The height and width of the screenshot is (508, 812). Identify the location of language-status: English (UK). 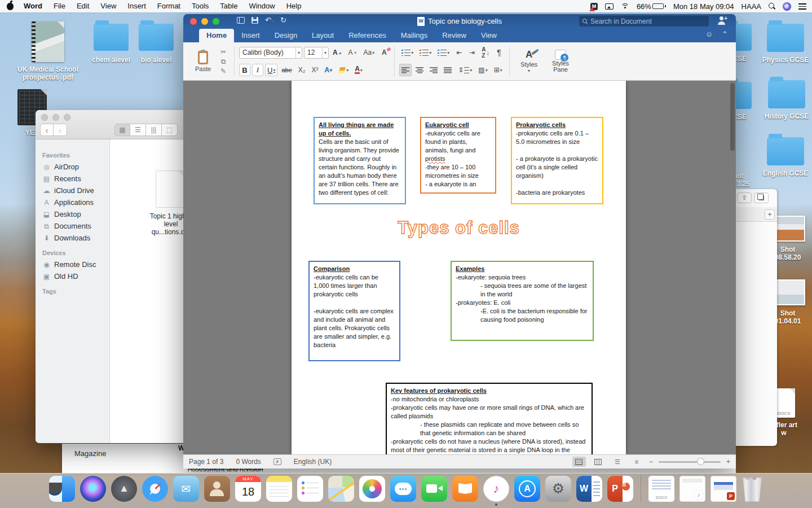
(312, 462).